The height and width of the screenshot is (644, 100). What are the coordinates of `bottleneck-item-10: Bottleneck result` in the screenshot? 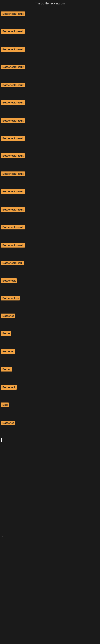 It's located at (13, 174).